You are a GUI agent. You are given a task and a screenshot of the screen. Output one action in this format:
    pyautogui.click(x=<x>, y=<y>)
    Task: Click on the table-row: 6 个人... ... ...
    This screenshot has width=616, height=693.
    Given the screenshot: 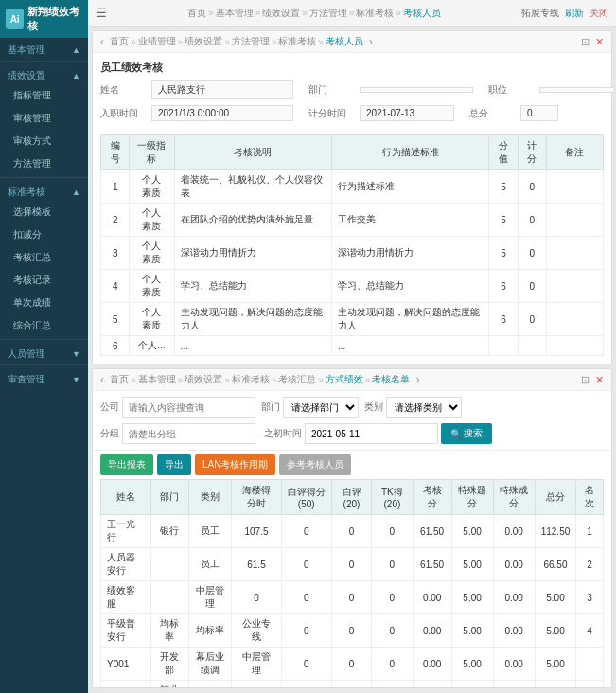 What is the action you would take?
    pyautogui.click(x=352, y=346)
    